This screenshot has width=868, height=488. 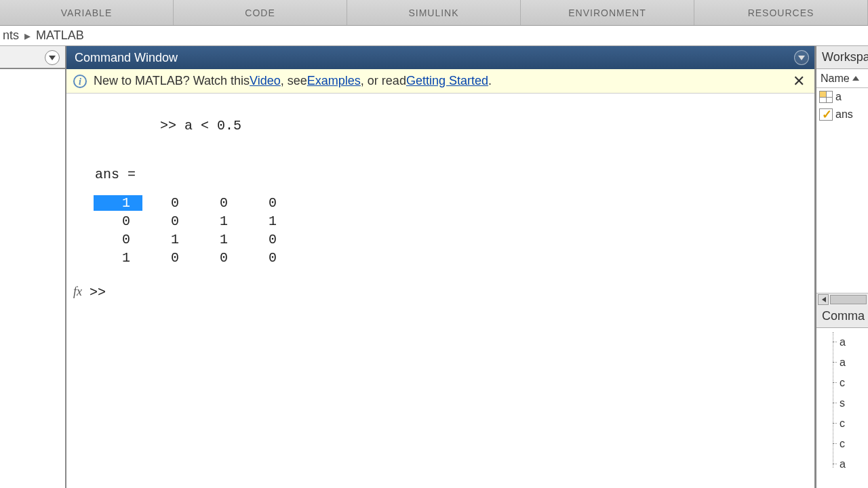 I want to click on current-folder-panel, so click(x=33, y=267).